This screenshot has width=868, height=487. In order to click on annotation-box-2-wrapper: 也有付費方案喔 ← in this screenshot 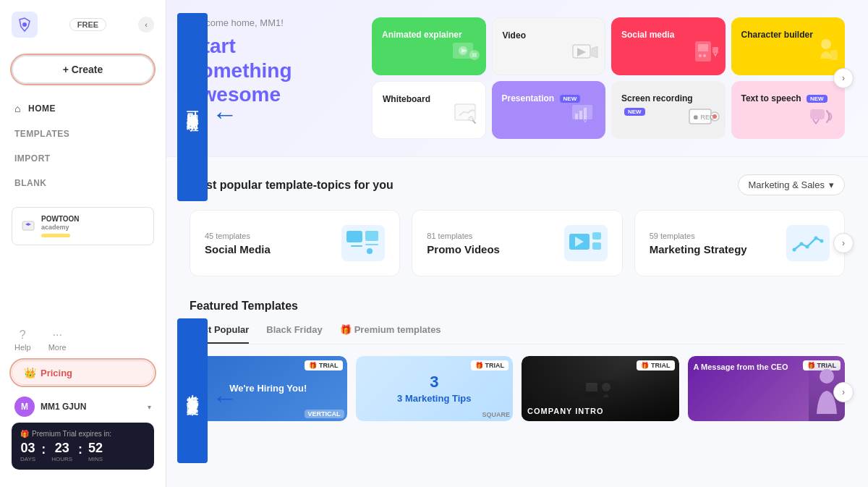, I will do `click(208, 391)`.